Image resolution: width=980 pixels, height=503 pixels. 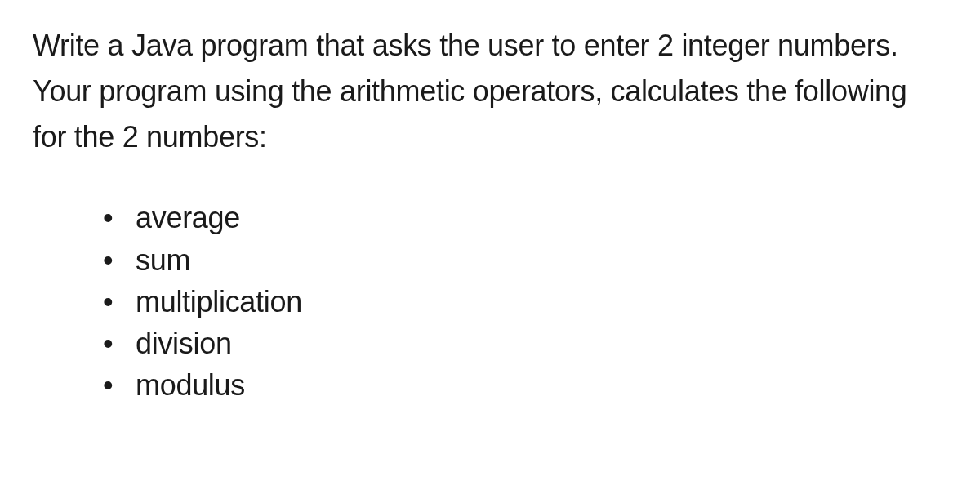 What do you see at coordinates (525, 343) in the screenshot?
I see `list-item: division` at bounding box center [525, 343].